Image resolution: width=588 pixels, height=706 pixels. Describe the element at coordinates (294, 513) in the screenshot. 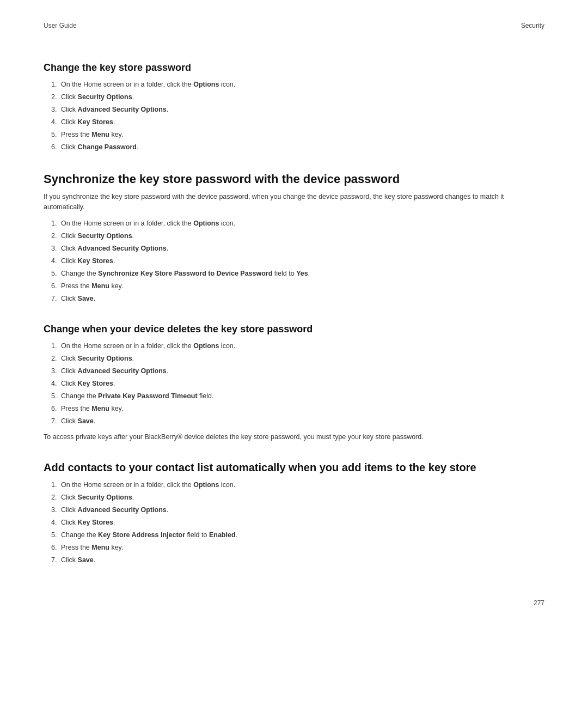

I see `section-add-contacts-key-store: Add contacts to your contact list automa…` at that location.